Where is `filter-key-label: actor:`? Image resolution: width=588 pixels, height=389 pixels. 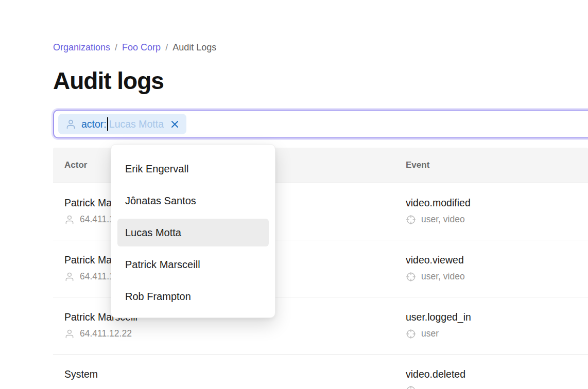 filter-key-label: actor: is located at coordinates (94, 125).